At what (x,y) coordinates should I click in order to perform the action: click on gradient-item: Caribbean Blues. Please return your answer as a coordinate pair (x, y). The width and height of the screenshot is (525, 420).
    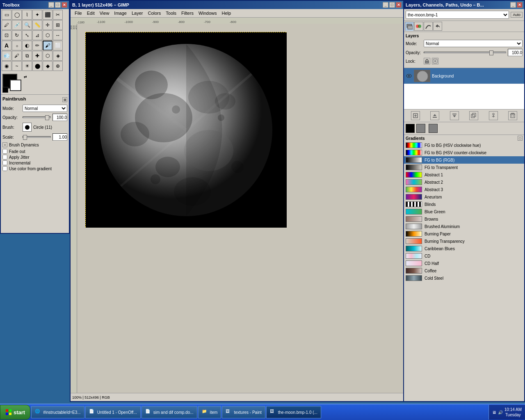
    Looking at the image, I should click on (464, 249).